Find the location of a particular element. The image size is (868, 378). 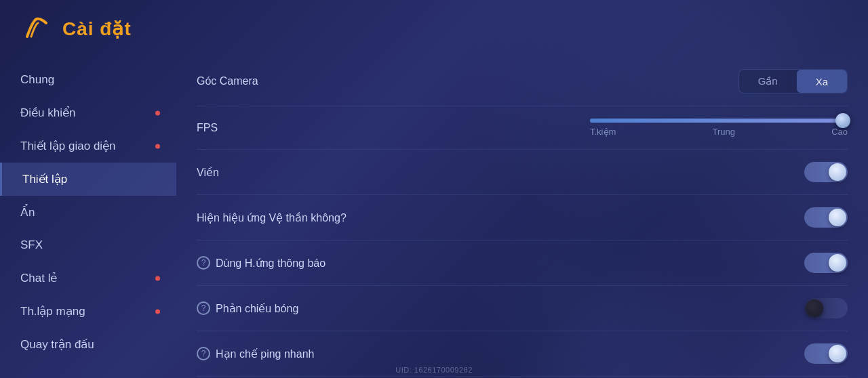

sidebar-item-an: Ẩn is located at coordinates (88, 213).